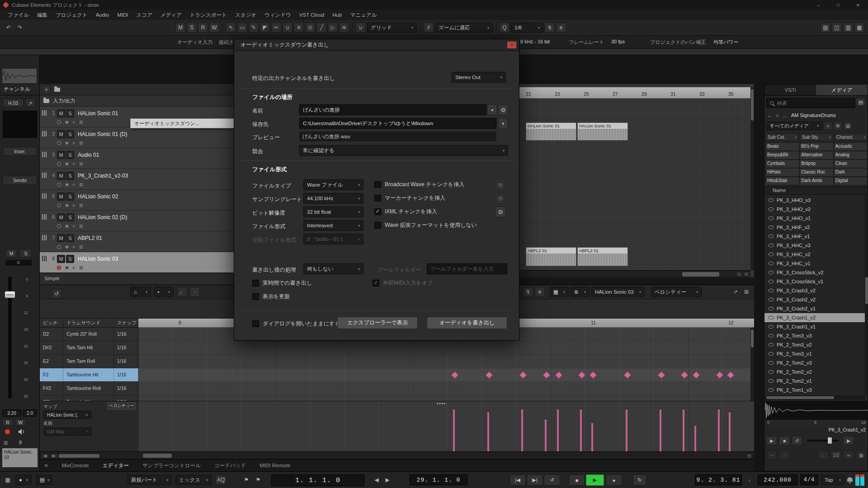 The height and width of the screenshot is (488, 868). I want to click on auto-quantize-button: AQ, so click(221, 480).